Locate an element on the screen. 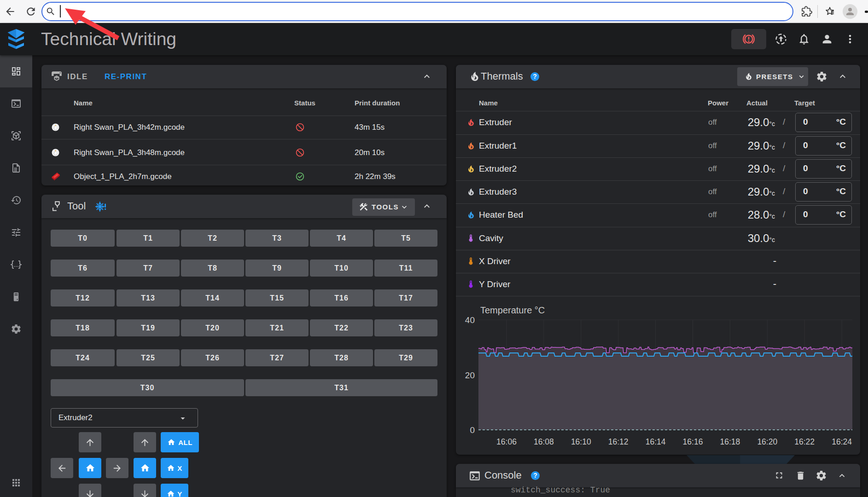 The width and height of the screenshot is (868, 497). svg-text: 40 is located at coordinates (470, 320).